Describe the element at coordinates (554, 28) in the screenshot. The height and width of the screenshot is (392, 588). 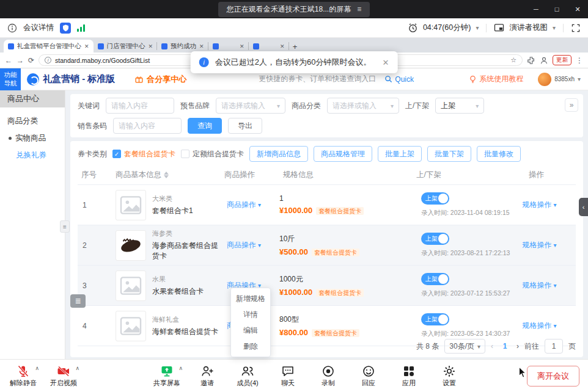
I see `view-caret-icon: ▾` at that location.